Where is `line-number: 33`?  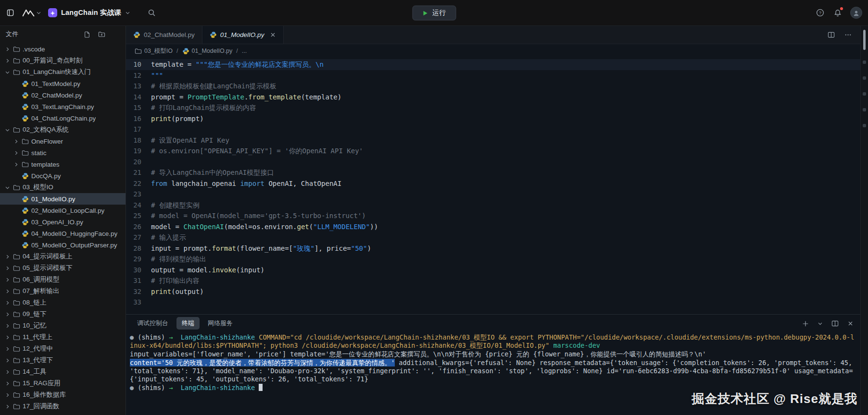 line-number: 33 is located at coordinates (138, 303).